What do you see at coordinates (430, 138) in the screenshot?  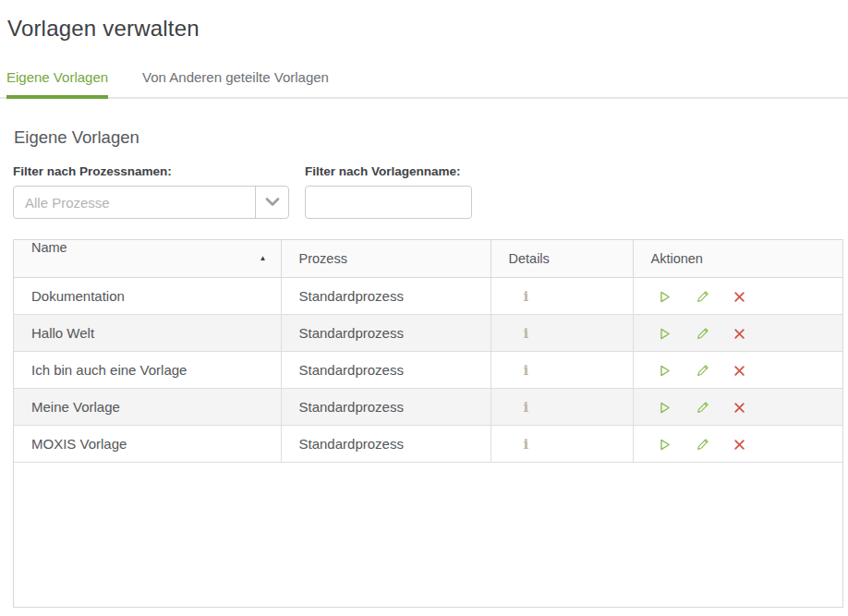 I see `section-heading: Eigene Vorlagen` at bounding box center [430, 138].